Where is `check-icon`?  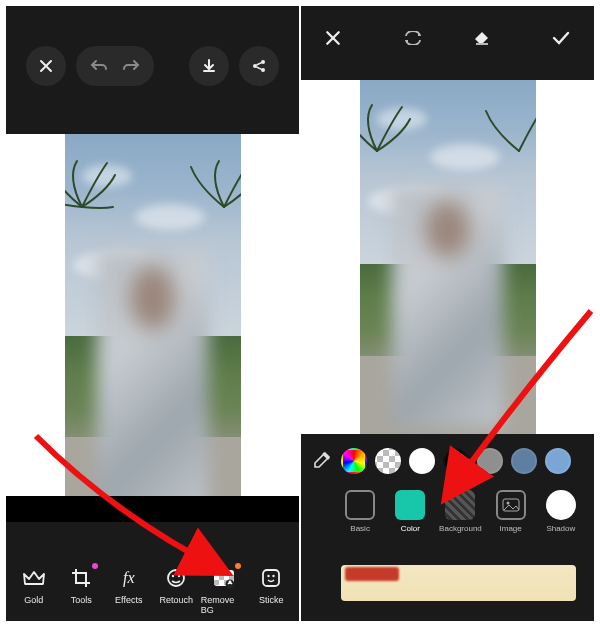
check-icon is located at coordinates (561, 38).